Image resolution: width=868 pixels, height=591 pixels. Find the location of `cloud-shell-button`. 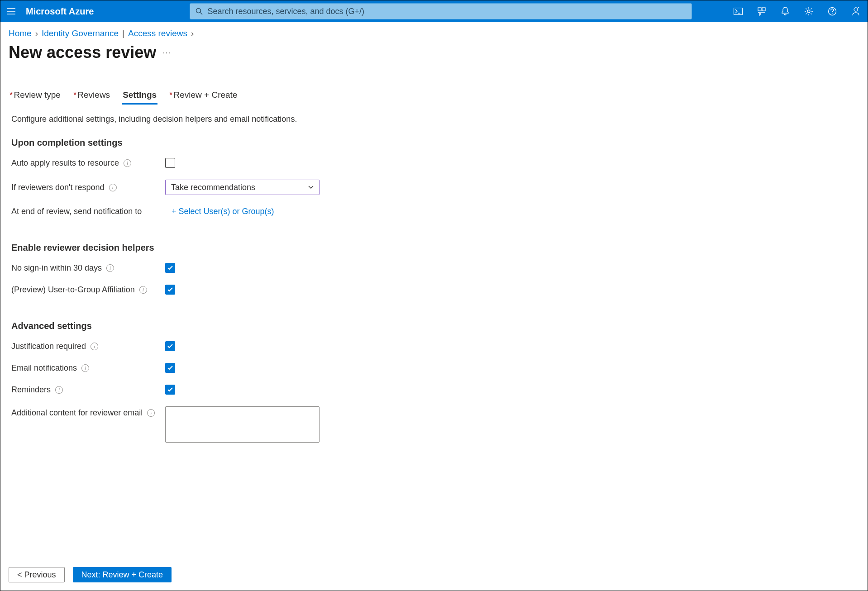

cloud-shell-button is located at coordinates (738, 11).